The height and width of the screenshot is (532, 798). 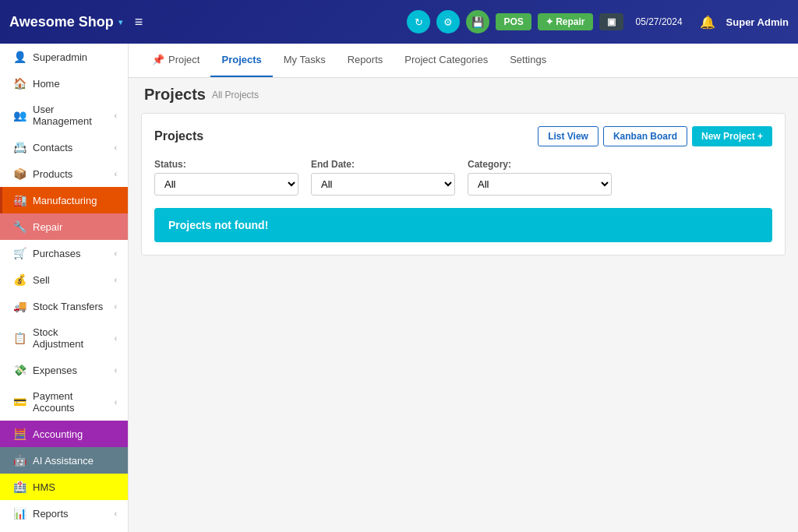 I want to click on new-project-button: New Project +, so click(x=733, y=136).